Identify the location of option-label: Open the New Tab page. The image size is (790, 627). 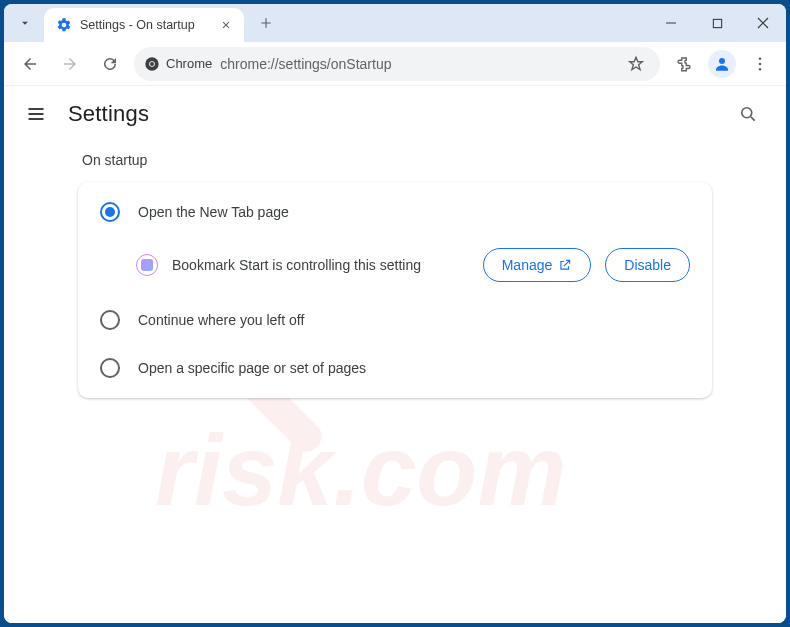
(214, 212).